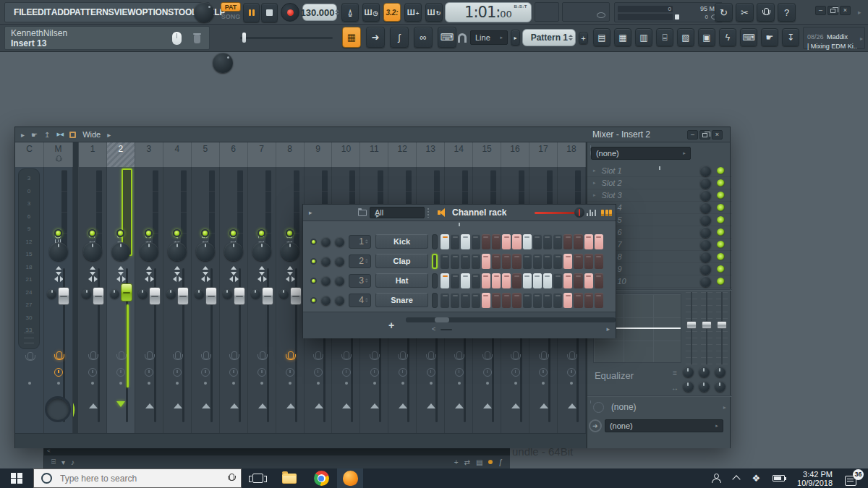 This screenshot has height=488, width=868. I want to click on channel-button: Clap, so click(402, 261).